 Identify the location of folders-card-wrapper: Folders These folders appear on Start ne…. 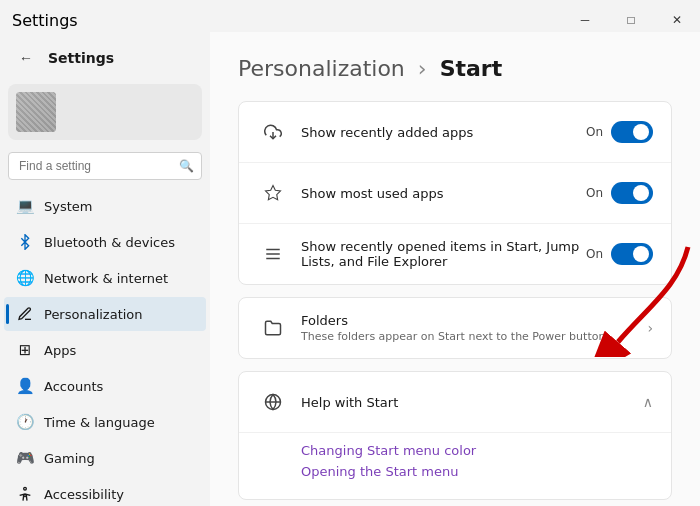
(455, 328).